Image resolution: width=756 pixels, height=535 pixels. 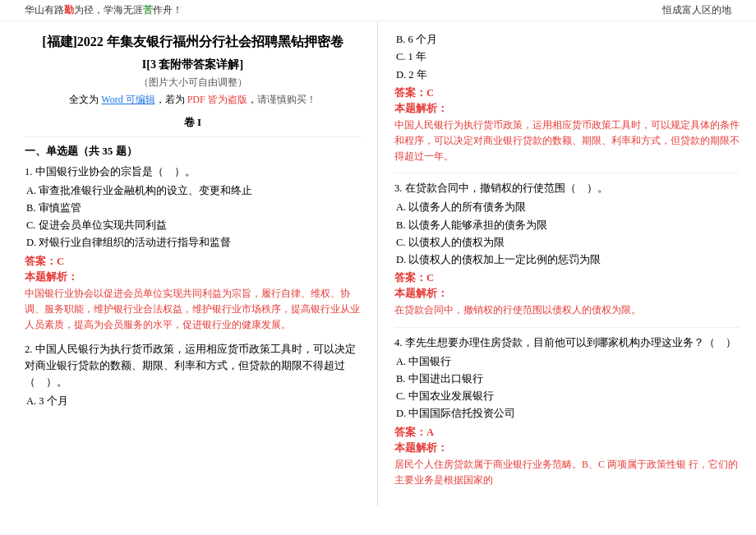 I want to click on q1-text: 1. 中国银行业协会的宗旨是（ ）。, so click(x=192, y=172).